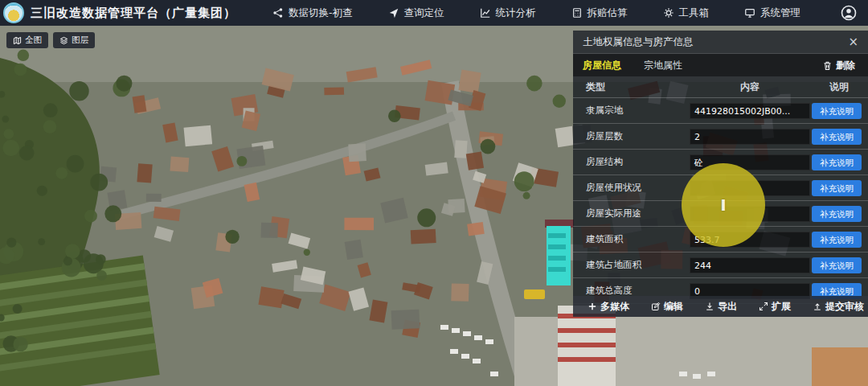 This screenshot has height=386, width=868. I want to click on row-label: 建筑面积, so click(632, 240).